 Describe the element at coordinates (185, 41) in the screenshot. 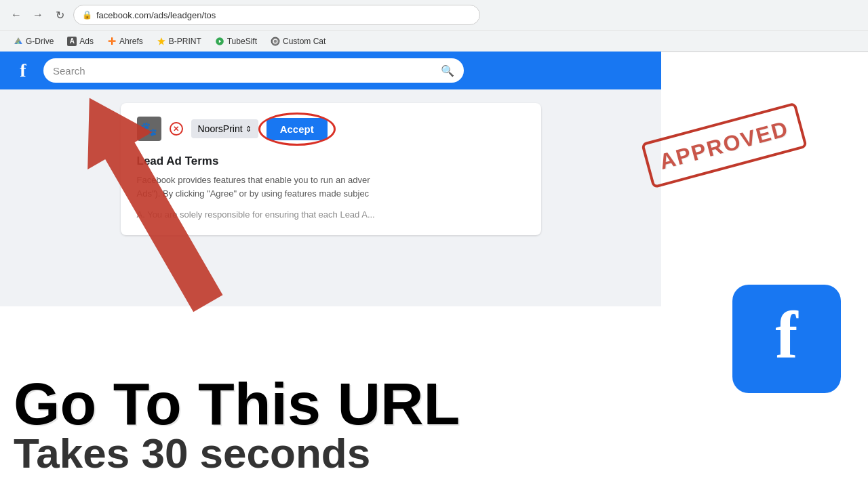

I see `bookmark-bprint-label: B-PRINT` at that location.